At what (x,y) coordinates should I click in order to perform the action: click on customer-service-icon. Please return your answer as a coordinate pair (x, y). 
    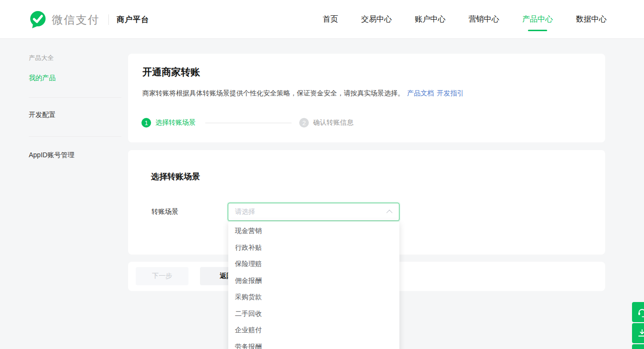
    Looking at the image, I should click on (641, 312).